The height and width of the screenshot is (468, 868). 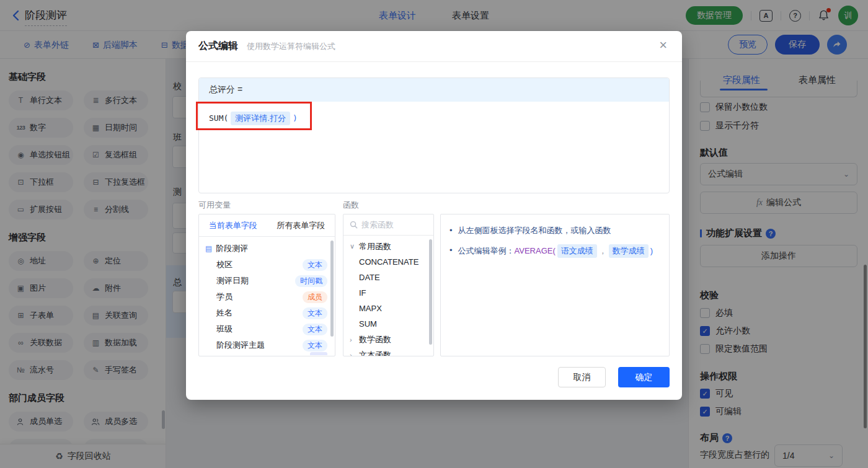 I want to click on example-chip: 语文成绩, so click(x=577, y=251).